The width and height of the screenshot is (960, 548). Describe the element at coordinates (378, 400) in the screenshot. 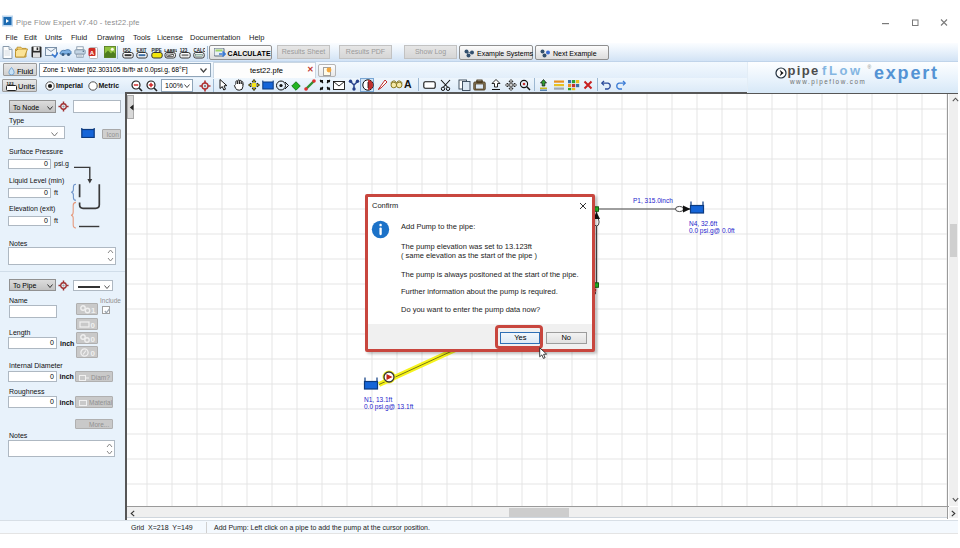

I see `svg-text: N1, 13.1ft` at that location.